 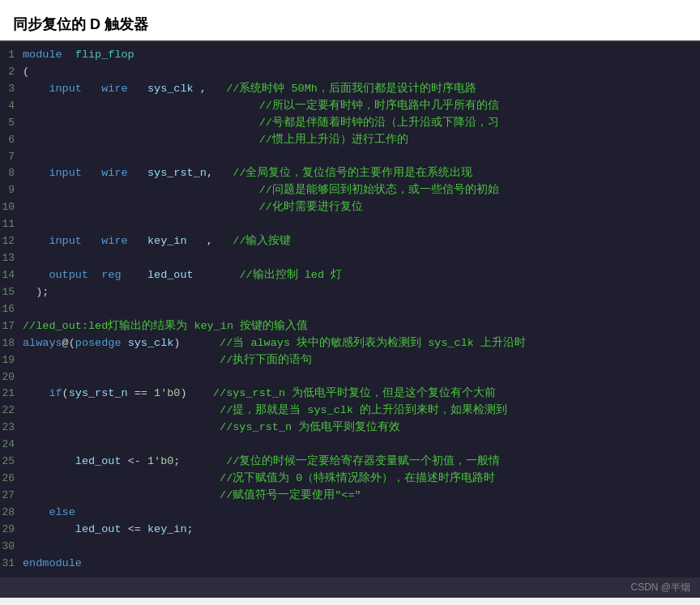 I want to click on line-content: output reg led_out //输出控制 led 灯, so click(x=358, y=275).